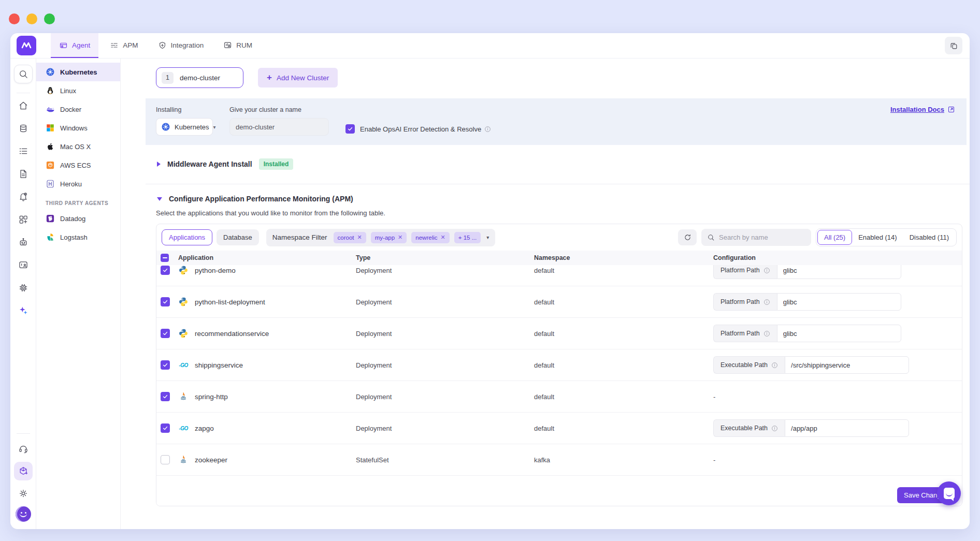 The height and width of the screenshot is (541, 980). I want to click on config-empty: -, so click(835, 460).